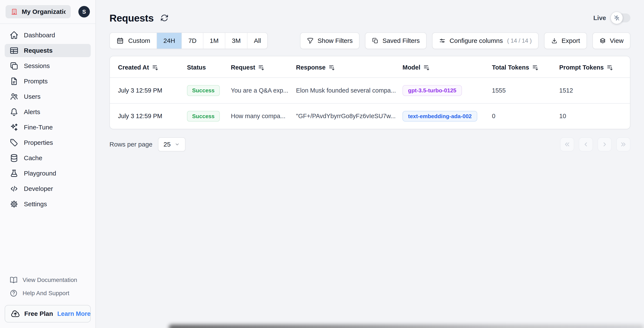 Image resolution: width=644 pixels, height=328 pixels. What do you see at coordinates (38, 12) in the screenshot?
I see `org-selector: My Organizatio...` at bounding box center [38, 12].